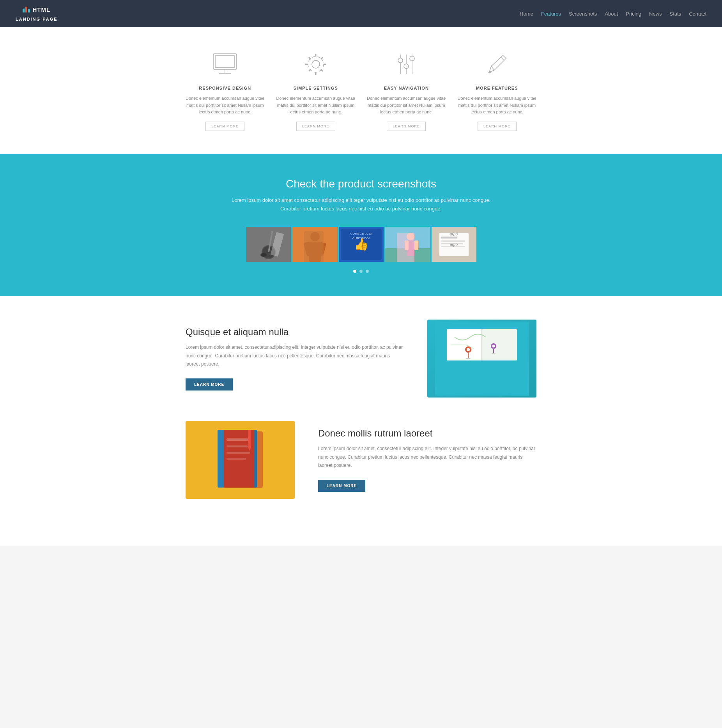 This screenshot has height=728, width=722. I want to click on about-content-2: Donec mollis rutrum laoreet Lorem ipsum …, so click(427, 460).